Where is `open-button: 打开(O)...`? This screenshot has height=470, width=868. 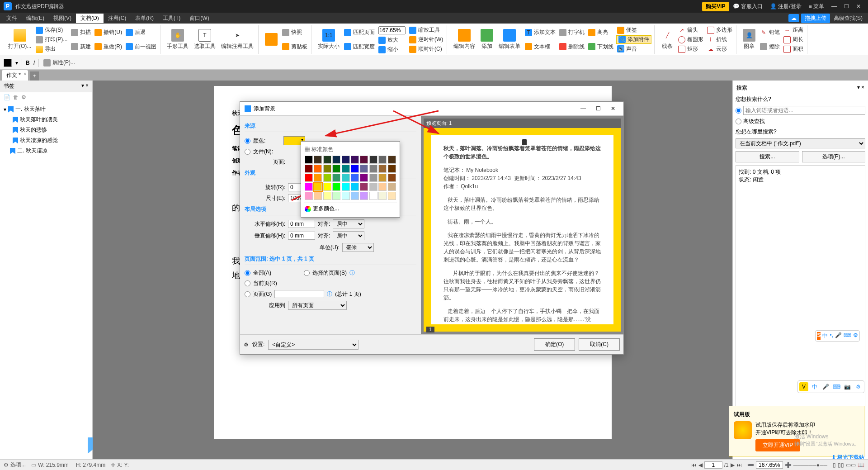
open-button: 打开(O)... is located at coordinates (20, 40).